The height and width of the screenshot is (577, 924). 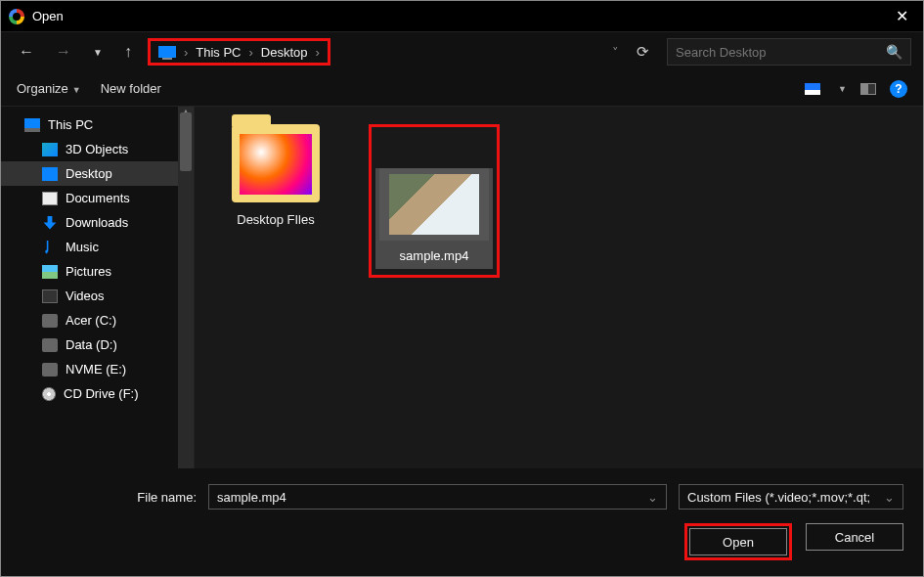 I want to click on scrollbar-thumb, so click(x=186, y=142).